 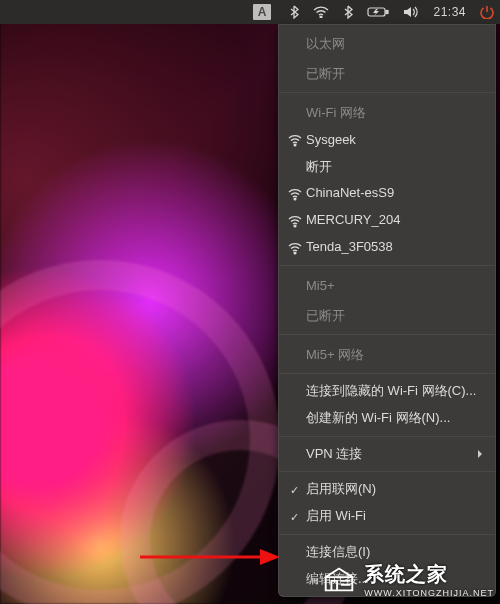 What do you see at coordinates (350, 192) in the screenshot?
I see `wifi-ap-label: ChinaNet-esS9` at bounding box center [350, 192].